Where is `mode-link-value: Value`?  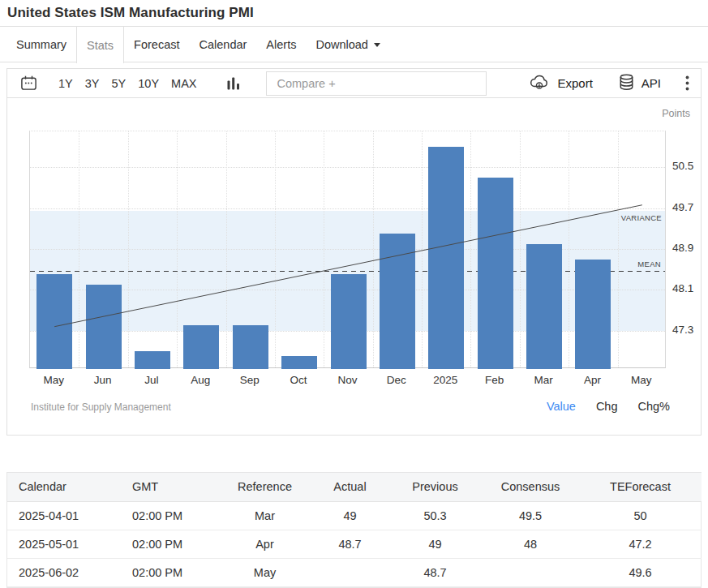 mode-link-value: Value is located at coordinates (561, 406).